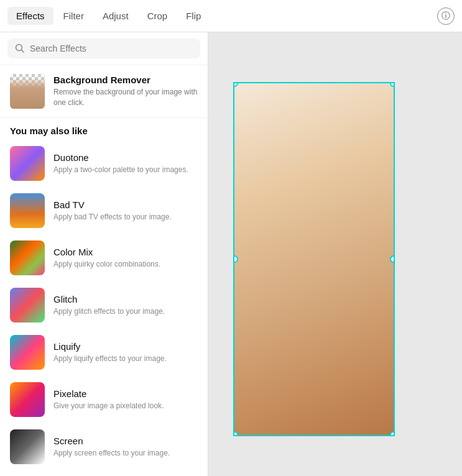  What do you see at coordinates (104, 305) in the screenshot?
I see `effect-item-glitch: Glitch Apply glitch effects to your imag…` at bounding box center [104, 305].